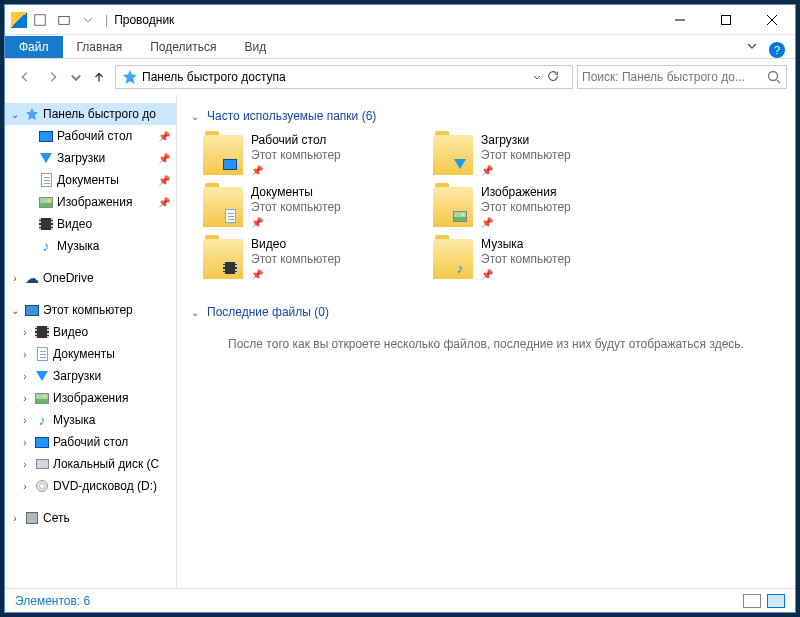 Image resolution: width=800 pixels, height=617 pixels. I want to click on history-dropdown, so click(76, 77).